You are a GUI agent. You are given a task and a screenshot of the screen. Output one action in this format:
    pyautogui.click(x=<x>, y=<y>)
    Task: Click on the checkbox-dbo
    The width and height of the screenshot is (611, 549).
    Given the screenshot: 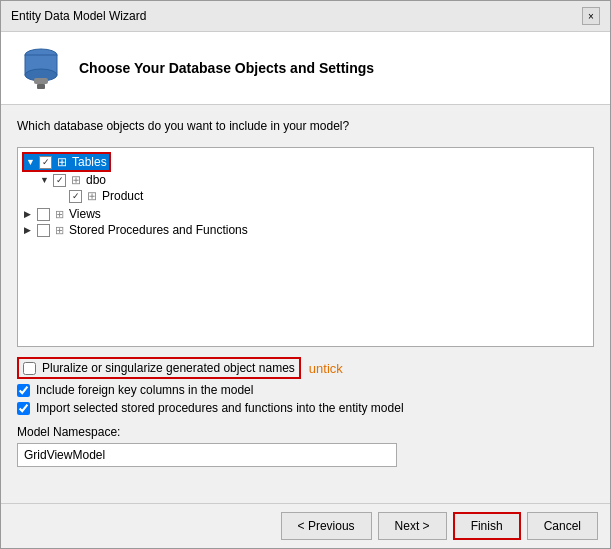 What is the action you would take?
    pyautogui.click(x=60, y=180)
    